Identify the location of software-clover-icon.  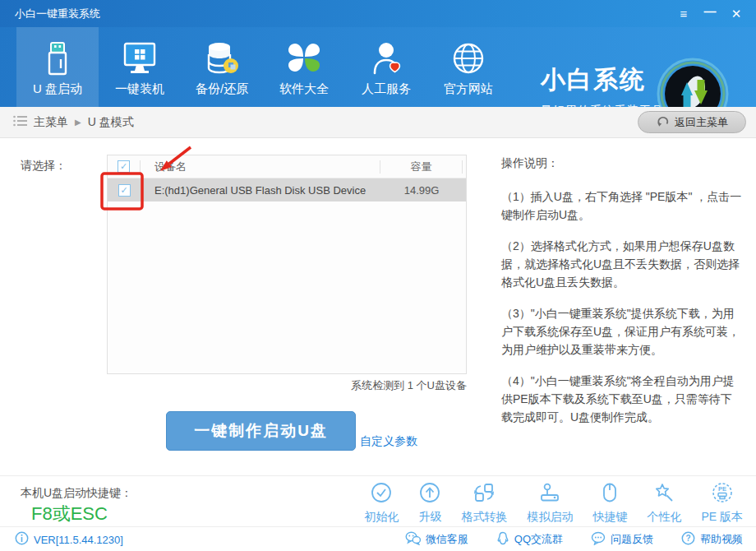
(304, 58).